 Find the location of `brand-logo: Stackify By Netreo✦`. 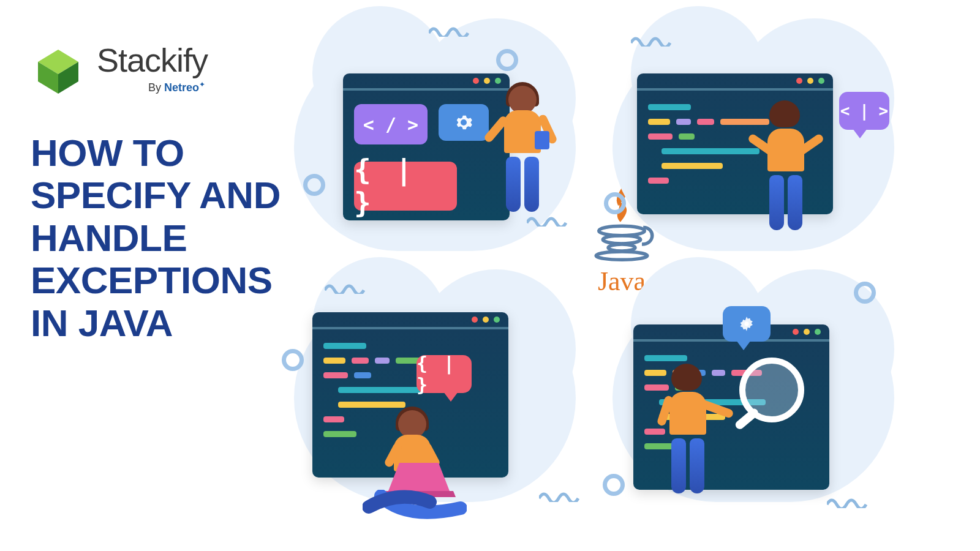

brand-logo: Stackify By Netreo✦ is located at coordinates (119, 67).